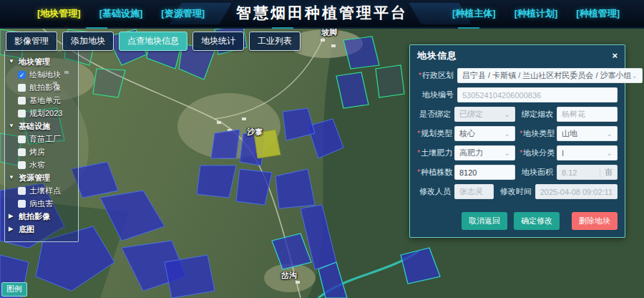 The width and height of the screenshot is (644, 298). I want to click on tree-group-basemap: ▶ 底图, so click(42, 229).